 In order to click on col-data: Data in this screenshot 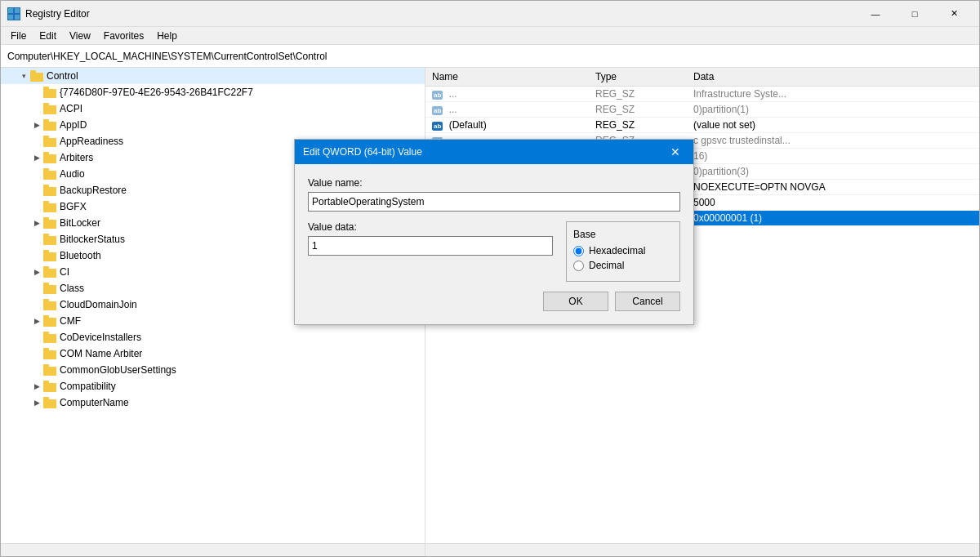, I will do `click(833, 77)`.